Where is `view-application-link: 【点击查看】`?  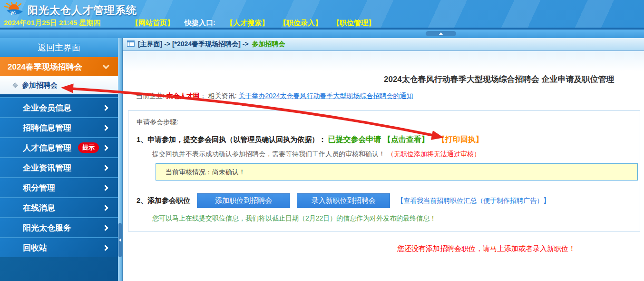
view-application-link: 【点击查看】 is located at coordinates (406, 139).